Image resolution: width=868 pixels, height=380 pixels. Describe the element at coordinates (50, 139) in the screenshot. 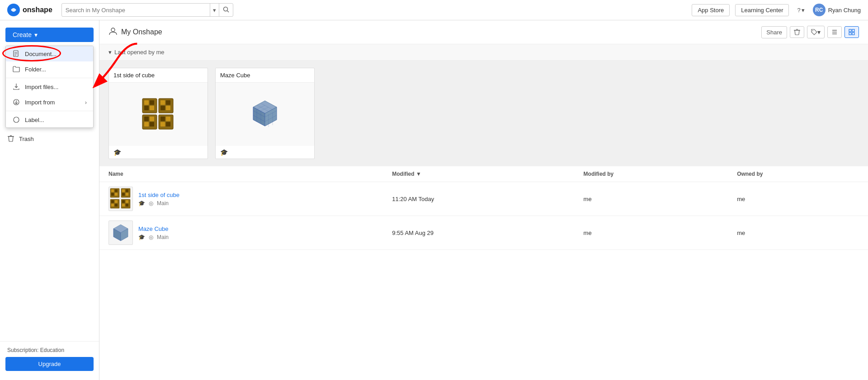

I see `sidebar-item-trash: Trash` at that location.